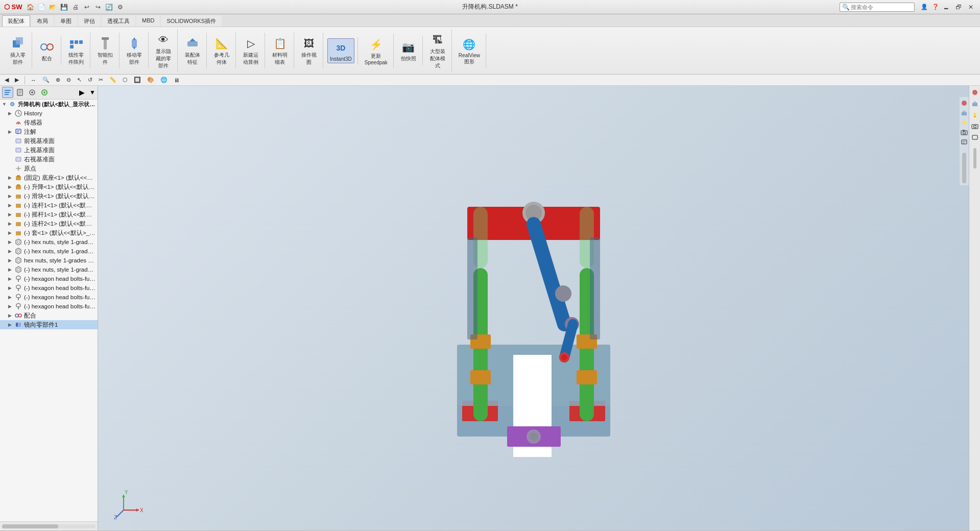 The height and width of the screenshot is (531, 980). Describe the element at coordinates (5, 104) in the screenshot. I see `ft-root-arrow: ▼` at that location.